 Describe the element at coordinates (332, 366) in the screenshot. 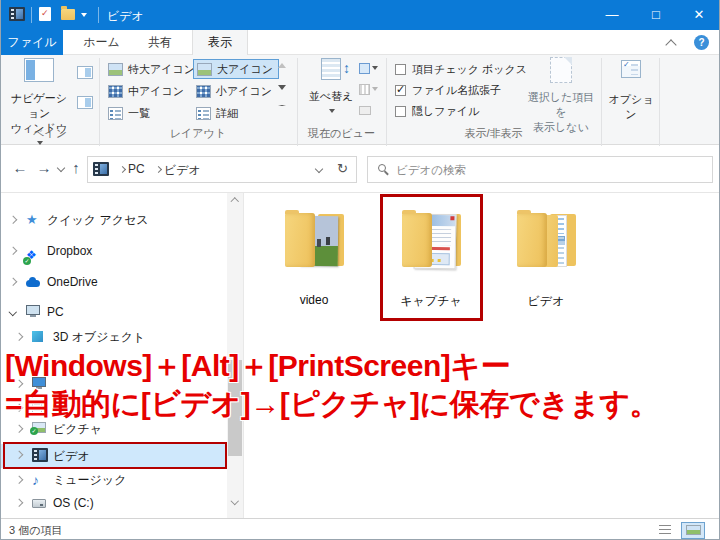

I see `annotation-line1: [Windows]＋[Alt]＋[PrintScreen]キー` at that location.